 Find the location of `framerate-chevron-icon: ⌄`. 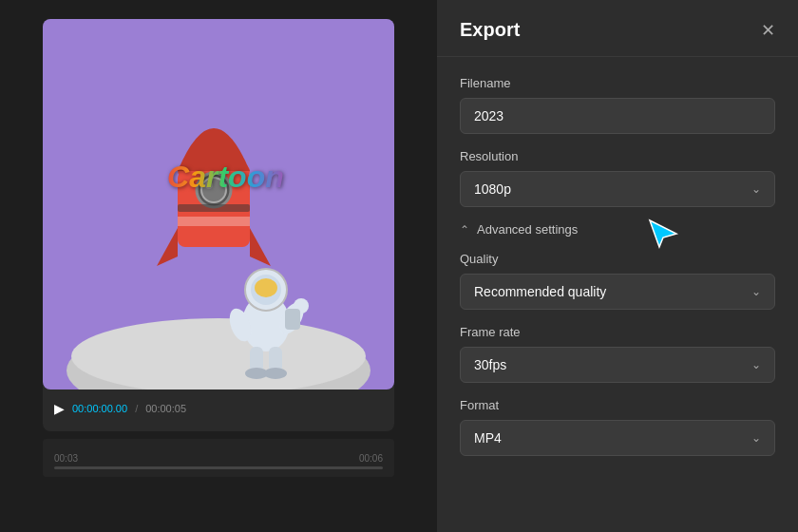

framerate-chevron-icon: ⌄ is located at coordinates (756, 365).